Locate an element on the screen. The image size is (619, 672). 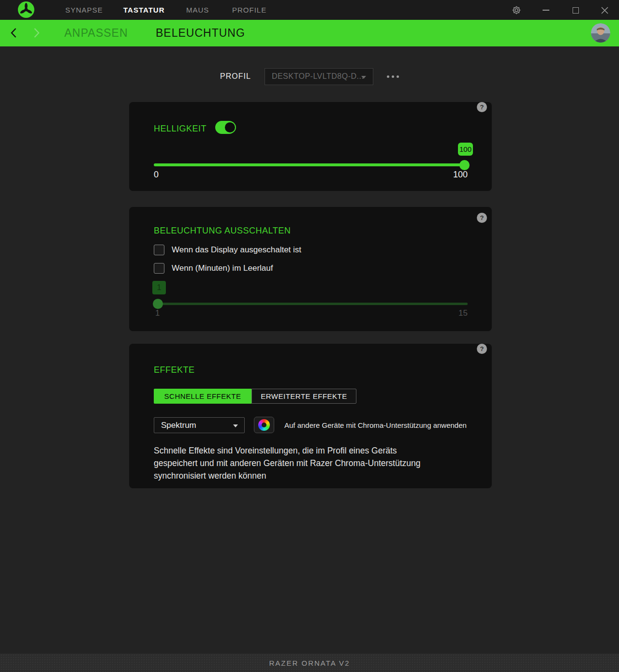
chroma-apply-button is located at coordinates (264, 425).